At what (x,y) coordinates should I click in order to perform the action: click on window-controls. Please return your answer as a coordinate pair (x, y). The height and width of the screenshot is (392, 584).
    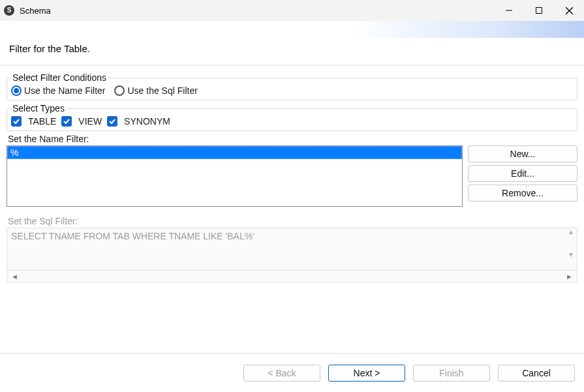
    Looking at the image, I should click on (539, 10).